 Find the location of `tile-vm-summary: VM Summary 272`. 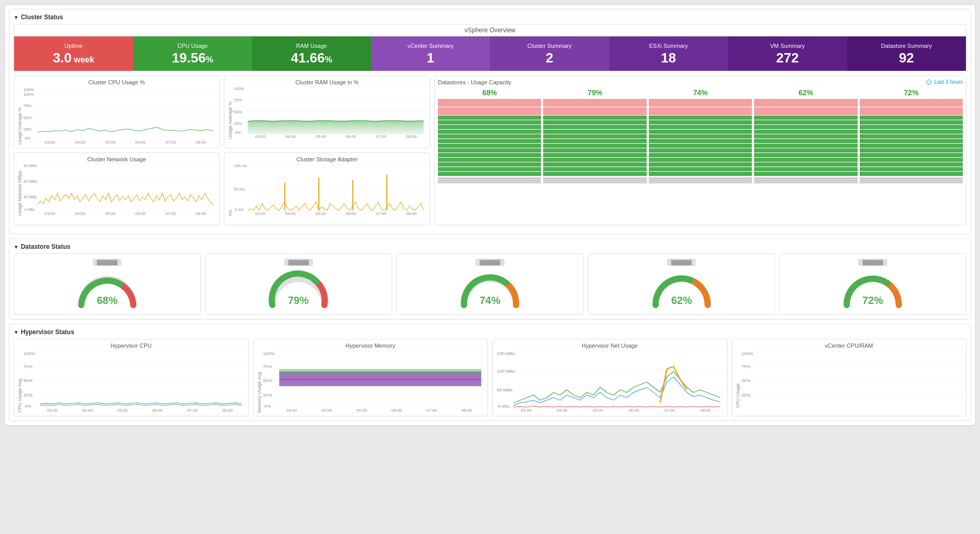

tile-vm-summary: VM Summary 272 is located at coordinates (787, 54).